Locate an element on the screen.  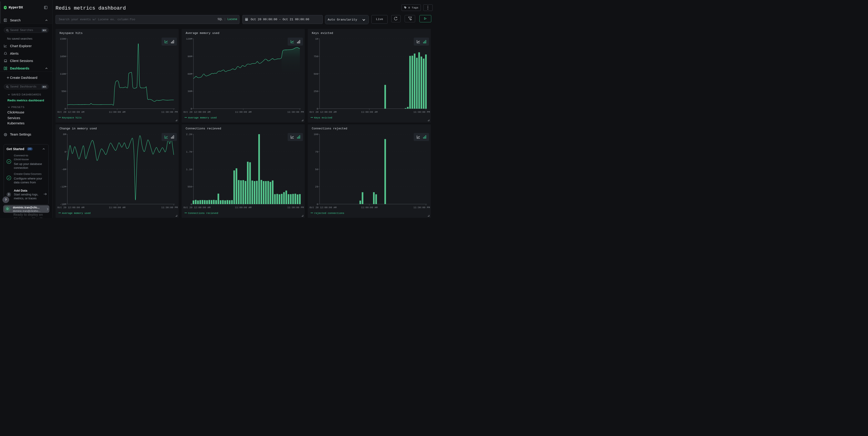
svg-text: rejected connections is located at coordinates (329, 213).